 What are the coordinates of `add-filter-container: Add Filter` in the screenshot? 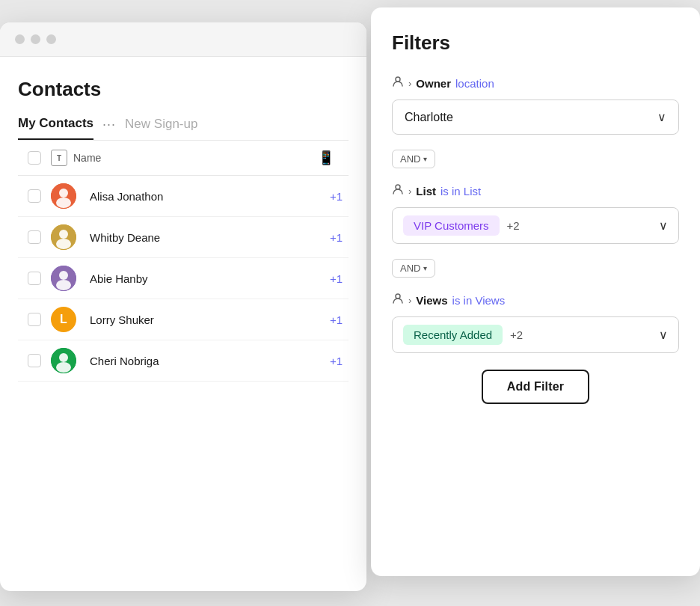 It's located at (535, 387).